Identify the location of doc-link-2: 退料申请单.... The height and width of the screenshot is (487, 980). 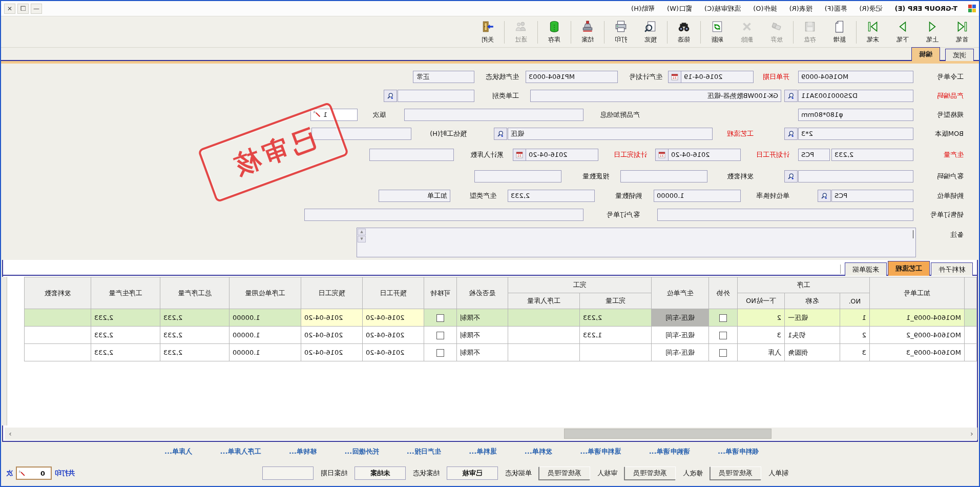
(600, 452).